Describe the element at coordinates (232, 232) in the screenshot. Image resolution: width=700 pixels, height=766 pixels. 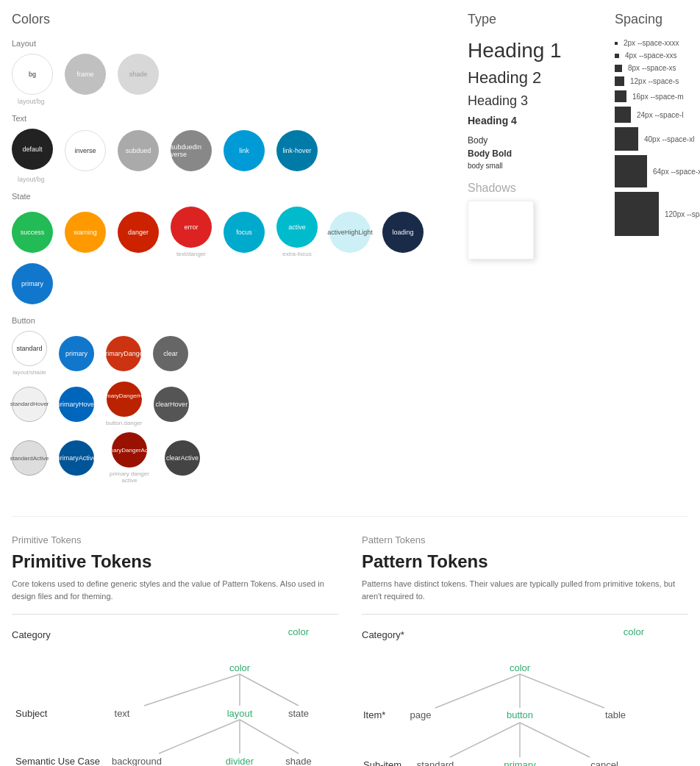
I see `state-circles: success warning danger error text/danger…` at that location.